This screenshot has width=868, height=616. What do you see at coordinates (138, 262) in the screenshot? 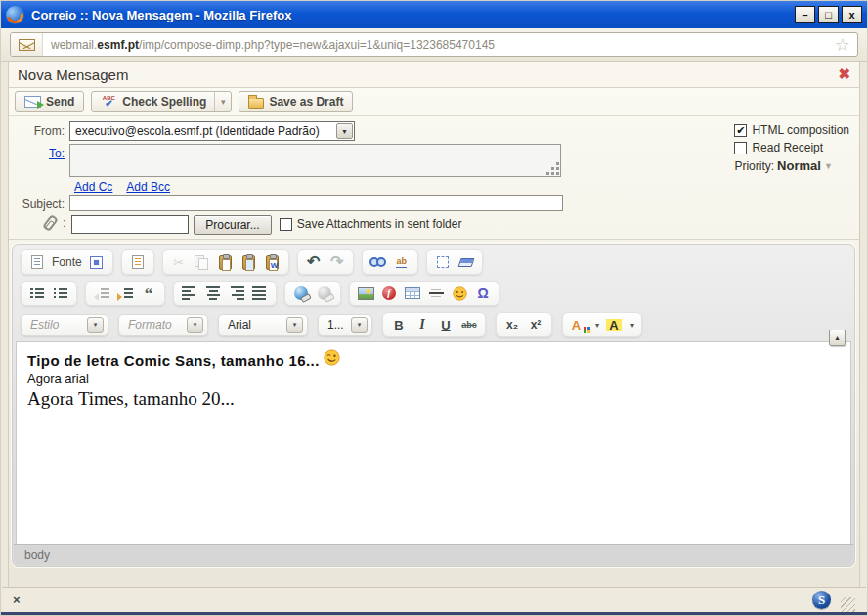
I see `preview-group` at bounding box center [138, 262].